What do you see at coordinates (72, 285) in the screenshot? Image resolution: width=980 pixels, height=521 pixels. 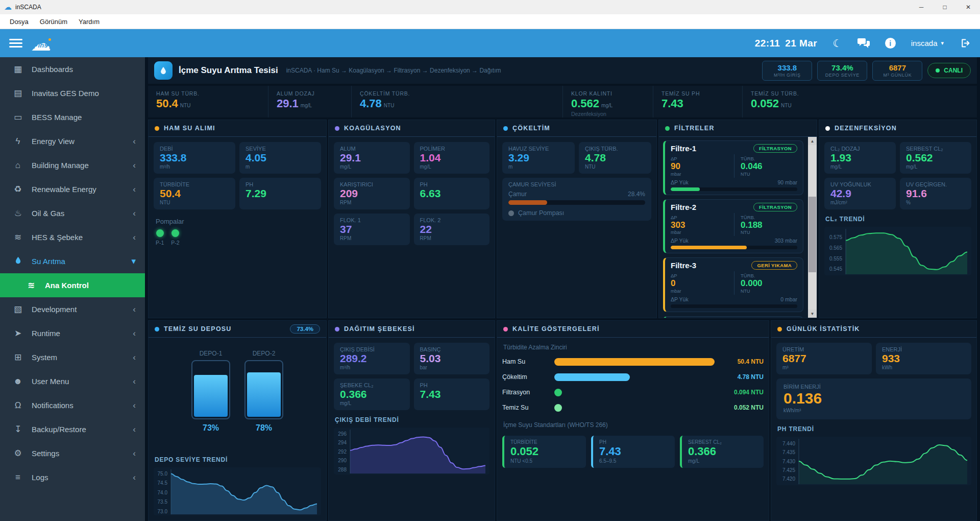 I see `sidebar-item-ana-kontrol: ≋ Ana Kontrol` at bounding box center [72, 285].